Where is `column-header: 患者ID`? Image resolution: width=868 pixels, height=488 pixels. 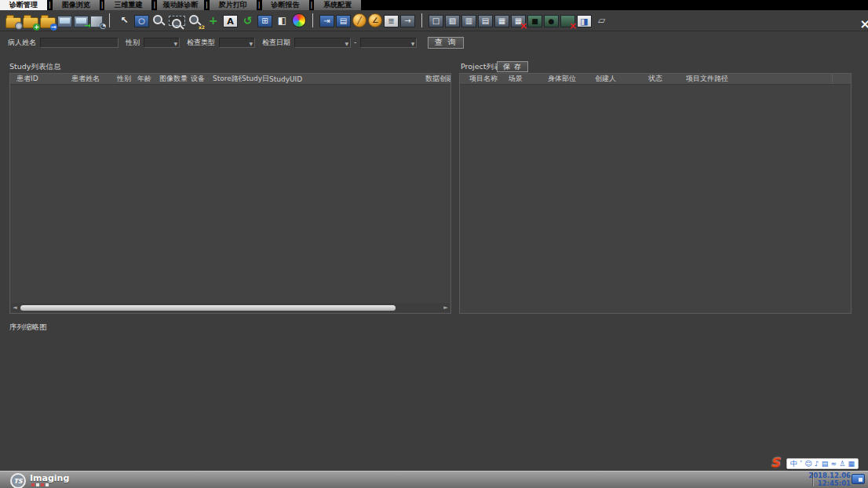 column-header: 患者ID is located at coordinates (41, 78).